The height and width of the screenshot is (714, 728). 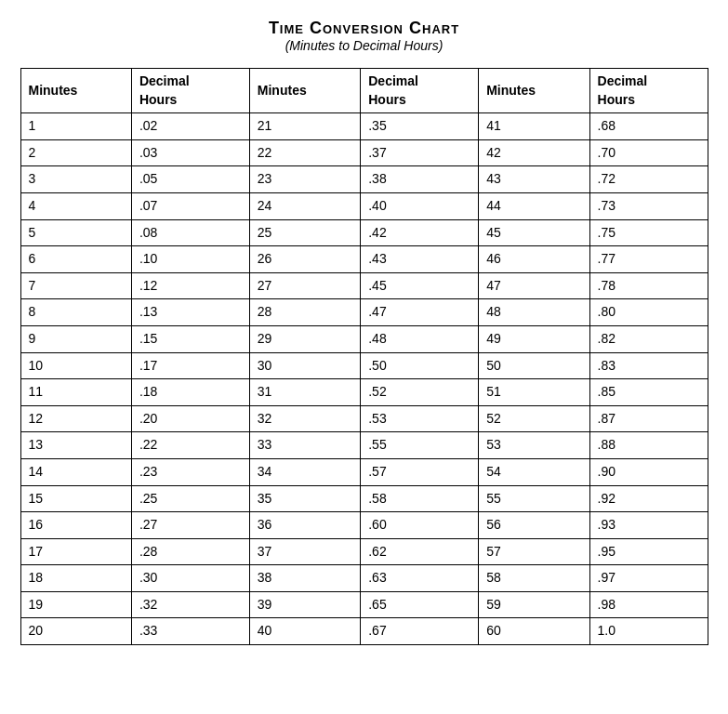 What do you see at coordinates (534, 418) in the screenshot?
I see `cell-min3: 52` at bounding box center [534, 418].